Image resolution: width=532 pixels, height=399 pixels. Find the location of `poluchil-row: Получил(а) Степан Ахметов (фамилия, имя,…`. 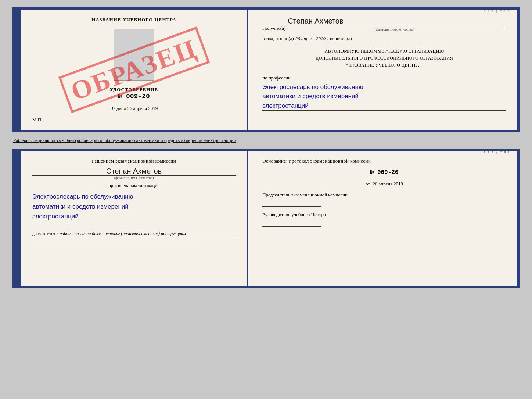

poluchil-row: Получил(а) Степан Ахметов (фамилия, имя,… is located at coordinates (384, 24).